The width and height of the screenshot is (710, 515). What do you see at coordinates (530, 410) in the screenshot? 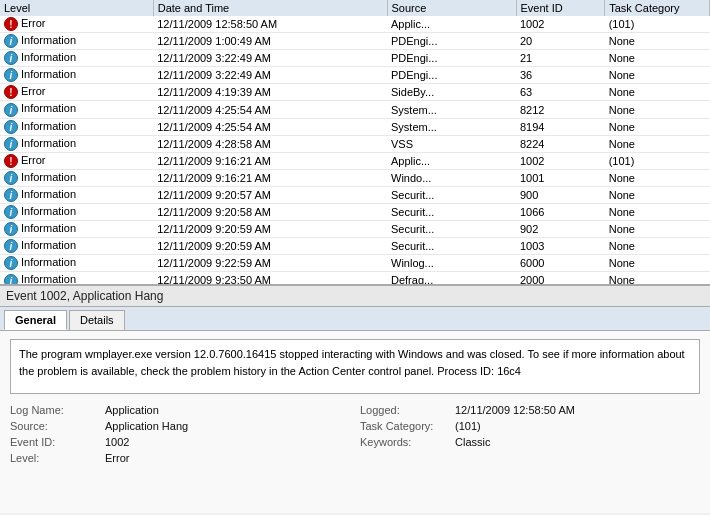
I see `detail-row: Logged: 12/11/2009 12:58:50 AM` at bounding box center [530, 410].